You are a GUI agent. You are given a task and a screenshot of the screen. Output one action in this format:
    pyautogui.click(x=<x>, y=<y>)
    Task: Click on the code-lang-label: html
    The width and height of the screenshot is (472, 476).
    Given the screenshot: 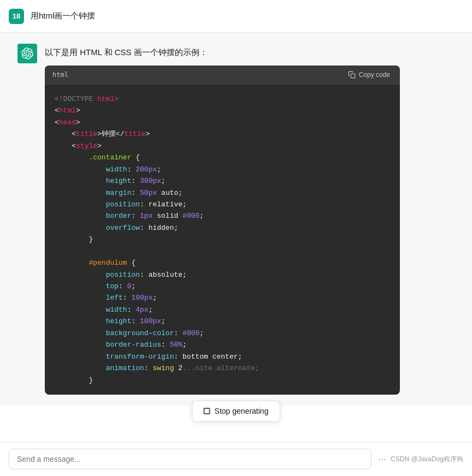 What is the action you would take?
    pyautogui.click(x=60, y=75)
    